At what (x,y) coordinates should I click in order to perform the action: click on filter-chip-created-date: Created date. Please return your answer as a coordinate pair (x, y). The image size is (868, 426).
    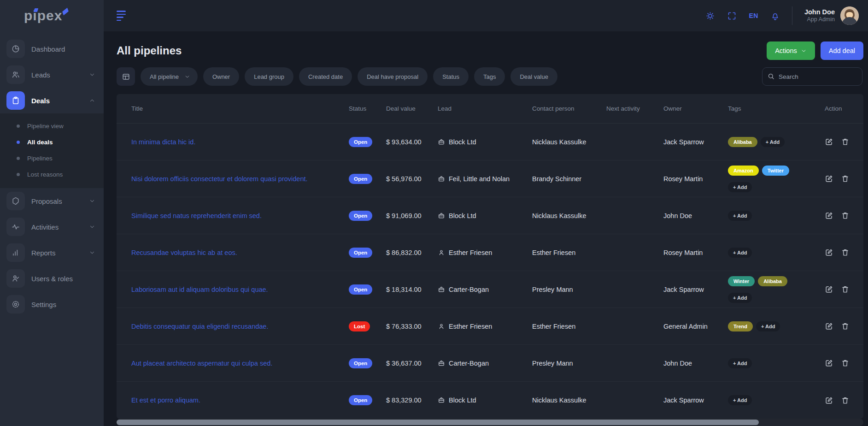
    Looking at the image, I should click on (325, 77).